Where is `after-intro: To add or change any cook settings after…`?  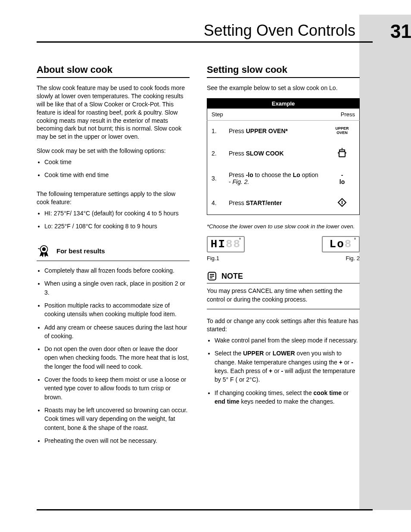 after-intro: To add or change any cook settings after… is located at coordinates (283, 325).